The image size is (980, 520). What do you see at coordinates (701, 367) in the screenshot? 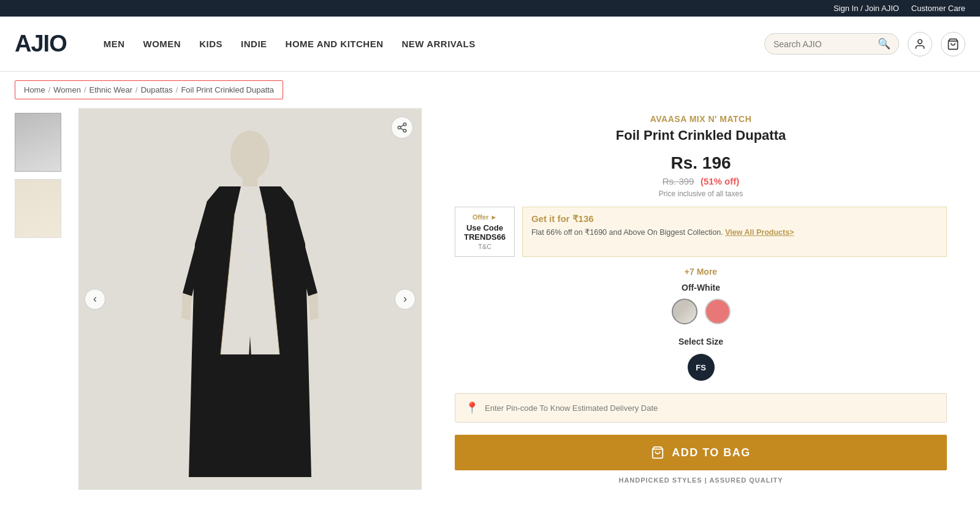
I see `size-options: FS` at bounding box center [701, 367].